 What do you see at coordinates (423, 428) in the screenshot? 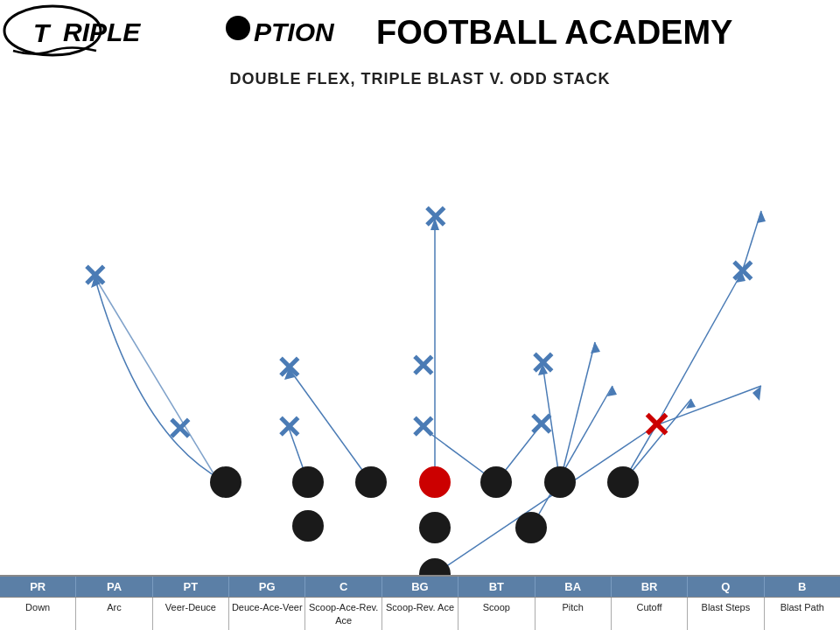
I see `defense-mark-9: ✕` at bounding box center [423, 428].